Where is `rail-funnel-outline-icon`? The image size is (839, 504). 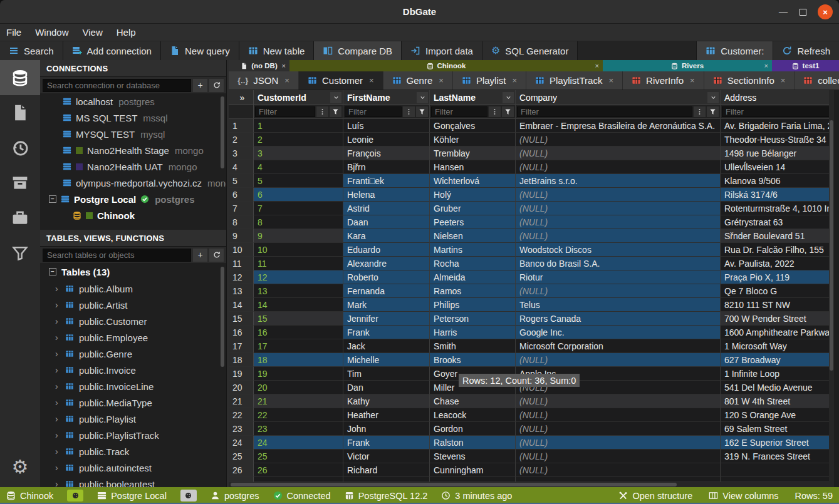 rail-funnel-outline-icon is located at coordinates (20, 253).